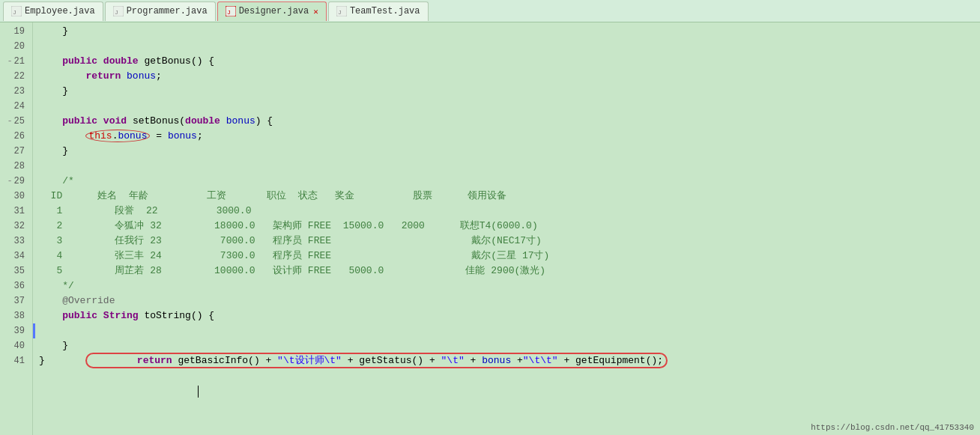 This screenshot has height=435, width=980. What do you see at coordinates (15, 61) in the screenshot?
I see `line-21: 21` at bounding box center [15, 61].